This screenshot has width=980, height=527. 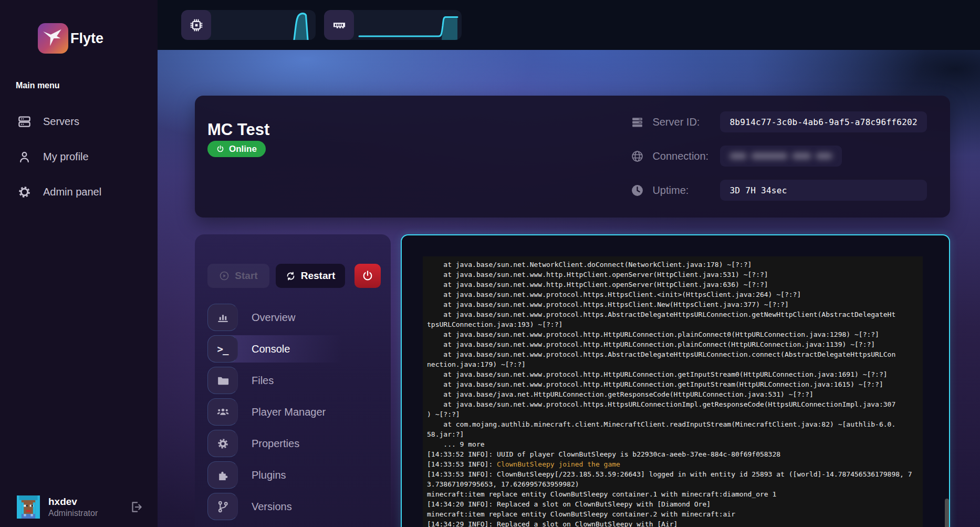 What do you see at coordinates (79, 27) in the screenshot?
I see `brand-logo: Flyte` at bounding box center [79, 27].